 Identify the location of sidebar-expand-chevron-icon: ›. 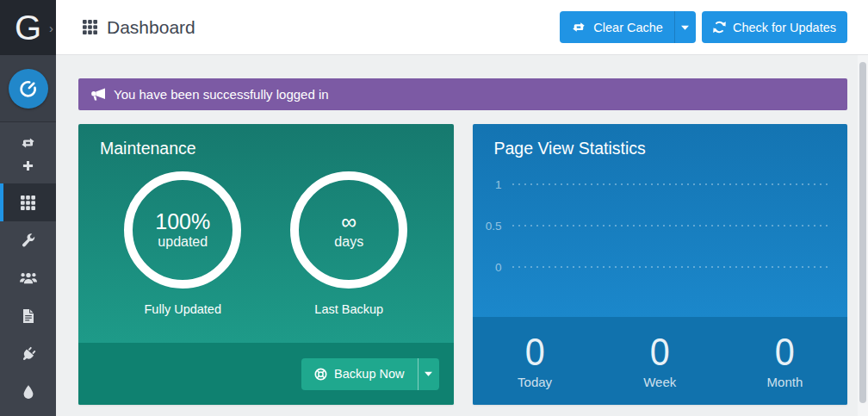
(52, 28).